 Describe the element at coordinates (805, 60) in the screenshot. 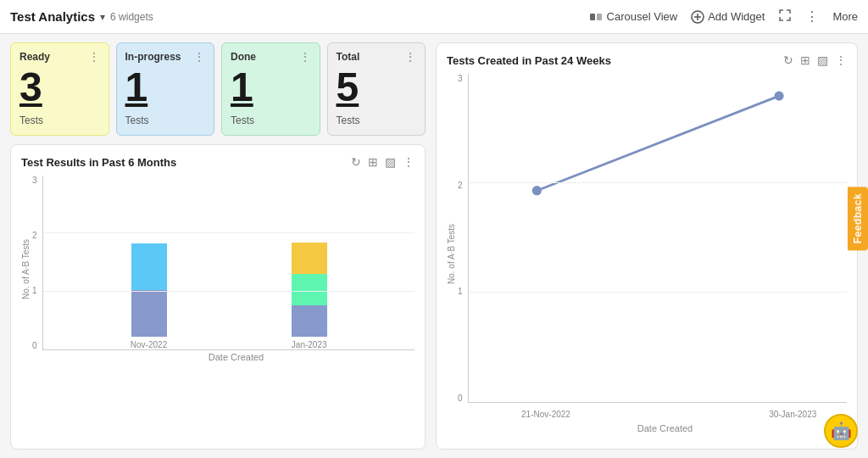

I see `line-table-icon: ⊞` at that location.